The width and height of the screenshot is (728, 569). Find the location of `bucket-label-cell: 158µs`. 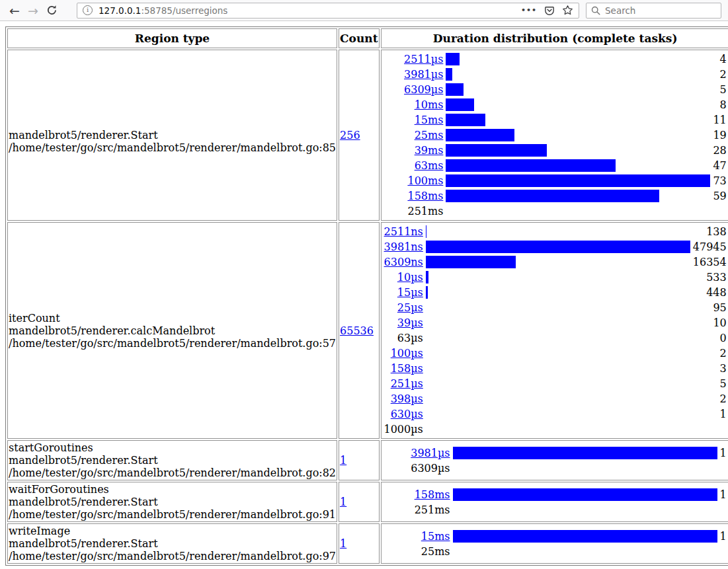

bucket-label-cell: 158µs is located at coordinates (403, 369).